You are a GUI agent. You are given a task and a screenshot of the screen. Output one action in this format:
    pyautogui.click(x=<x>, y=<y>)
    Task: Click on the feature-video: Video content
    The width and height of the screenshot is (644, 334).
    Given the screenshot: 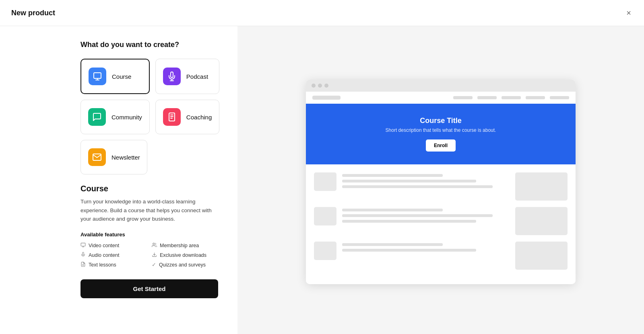 What is the action you would take?
    pyautogui.click(x=114, y=246)
    